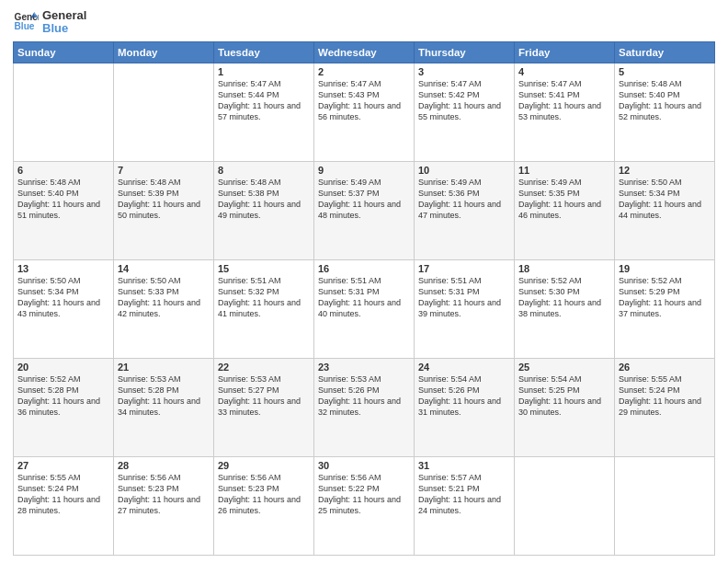 The image size is (728, 563). Describe the element at coordinates (164, 407) in the screenshot. I see `calendar-day-cell: 21Sunrise: 5:53 AM Sunset: 5:28 PM Dayli…` at that location.